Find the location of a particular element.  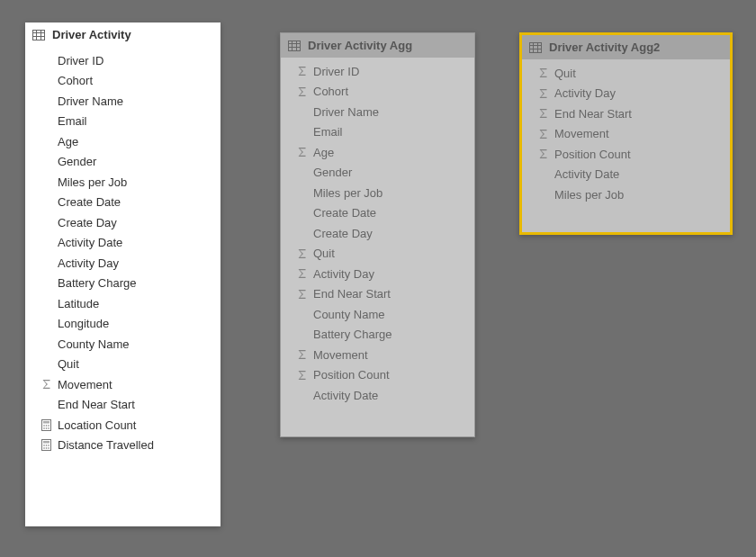

field-list: QuitActivity DayEnd Near StartMovementPo… is located at coordinates (626, 137).